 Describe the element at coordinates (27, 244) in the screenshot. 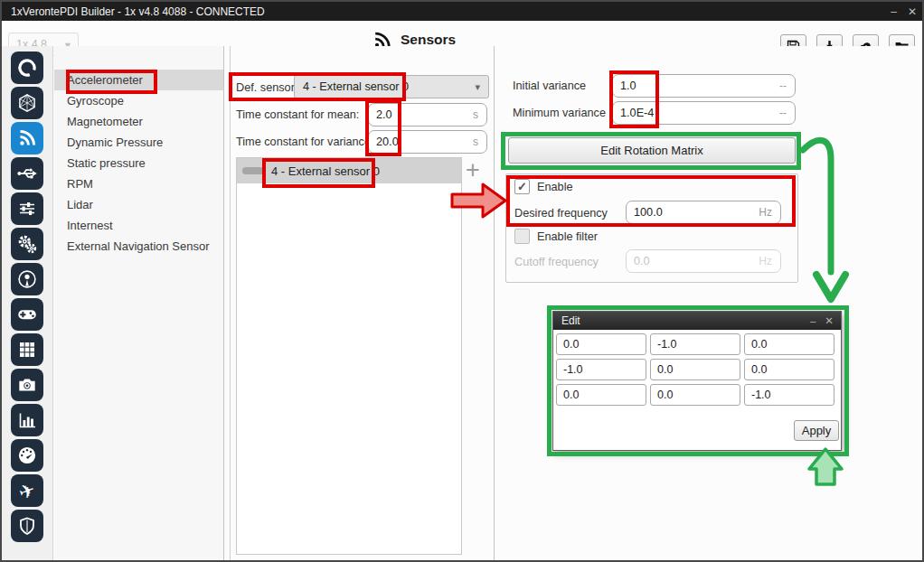

I see `sidebar-tab-gears` at that location.